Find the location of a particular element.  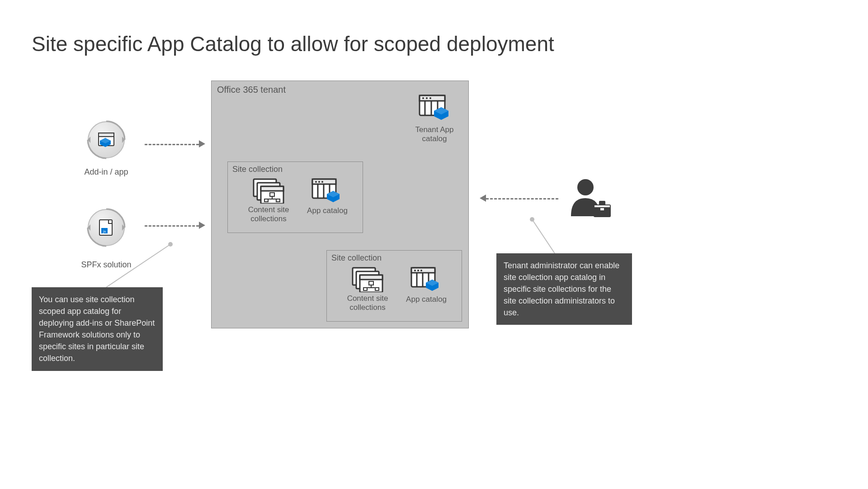

svg-text: js is located at coordinates (104, 231).